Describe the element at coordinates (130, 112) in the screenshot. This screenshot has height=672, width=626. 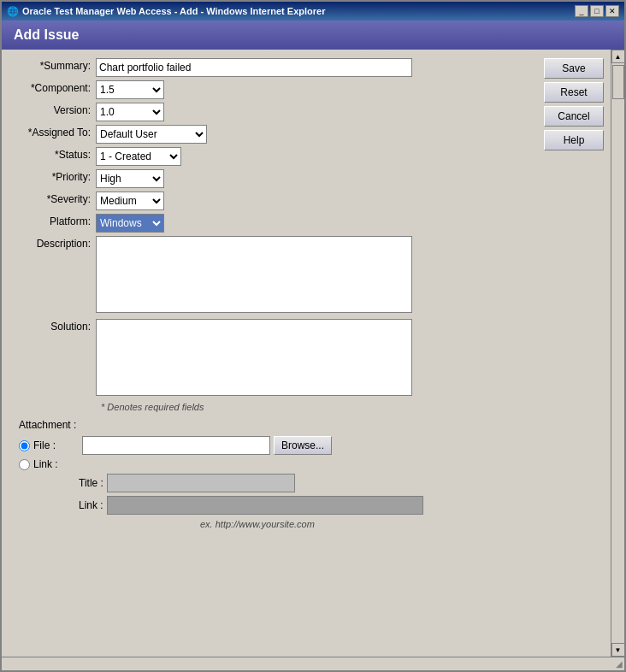
I see `version-select: 1.0 2.0 3.0` at that location.